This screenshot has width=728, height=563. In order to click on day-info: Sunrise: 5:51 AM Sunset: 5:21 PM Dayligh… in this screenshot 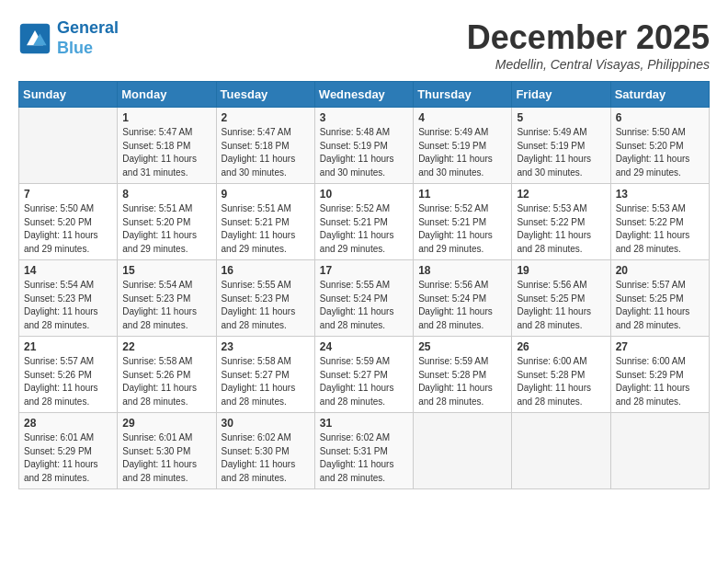, I will do `click(266, 229)`.